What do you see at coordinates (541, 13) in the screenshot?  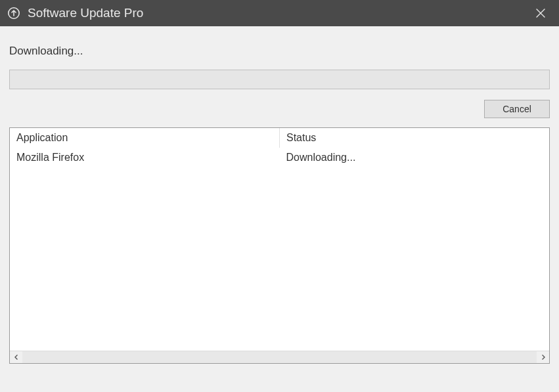 I see `close-button` at bounding box center [541, 13].